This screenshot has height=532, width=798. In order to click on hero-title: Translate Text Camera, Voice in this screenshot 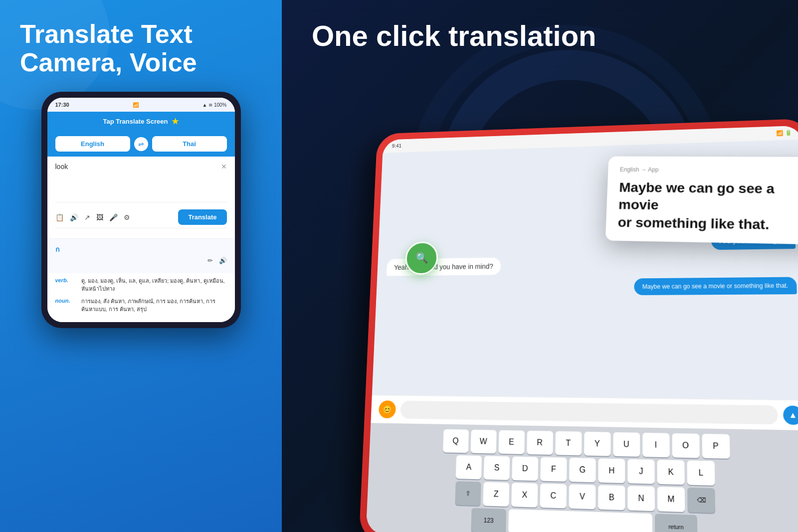, I will do `click(141, 48)`.